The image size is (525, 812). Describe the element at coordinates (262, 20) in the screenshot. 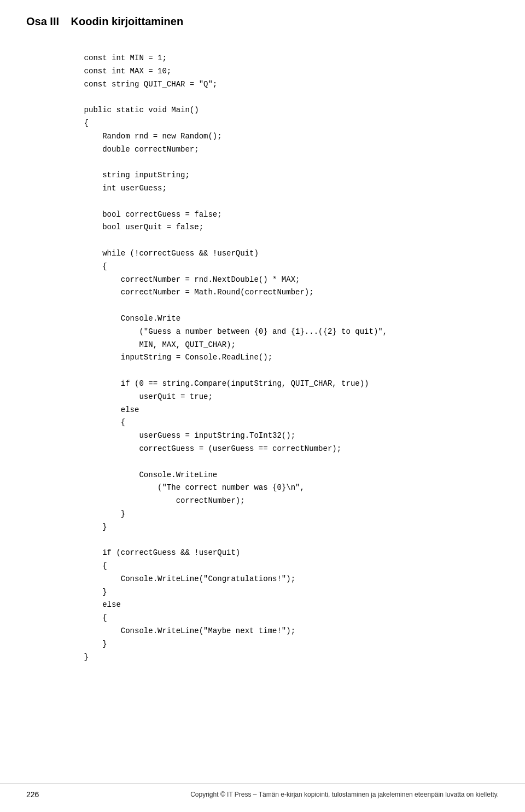

I see `page-header: Osa III Koodin kirjoittaminen` at that location.